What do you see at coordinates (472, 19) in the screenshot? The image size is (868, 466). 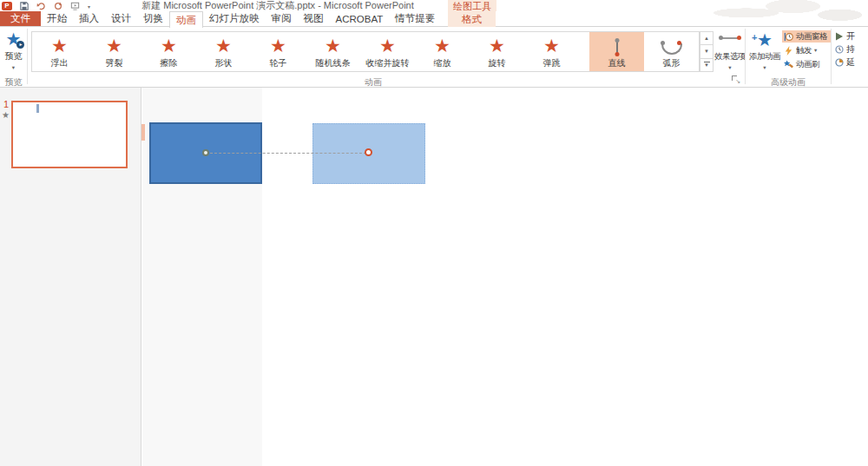 I see `ribbon-tab: 格式` at bounding box center [472, 19].